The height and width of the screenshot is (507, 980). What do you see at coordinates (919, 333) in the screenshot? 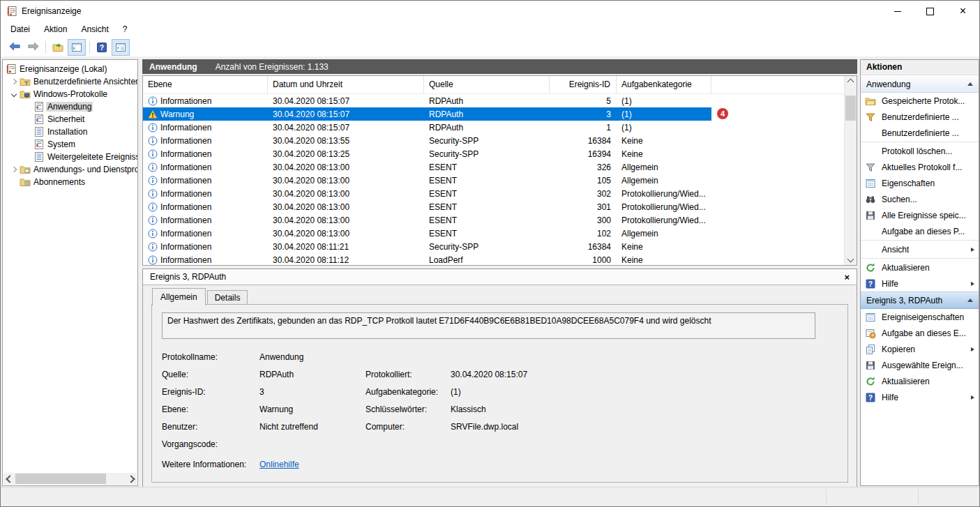
I see `event-action-attach-task: Aufgabe an dieses E...` at bounding box center [919, 333].